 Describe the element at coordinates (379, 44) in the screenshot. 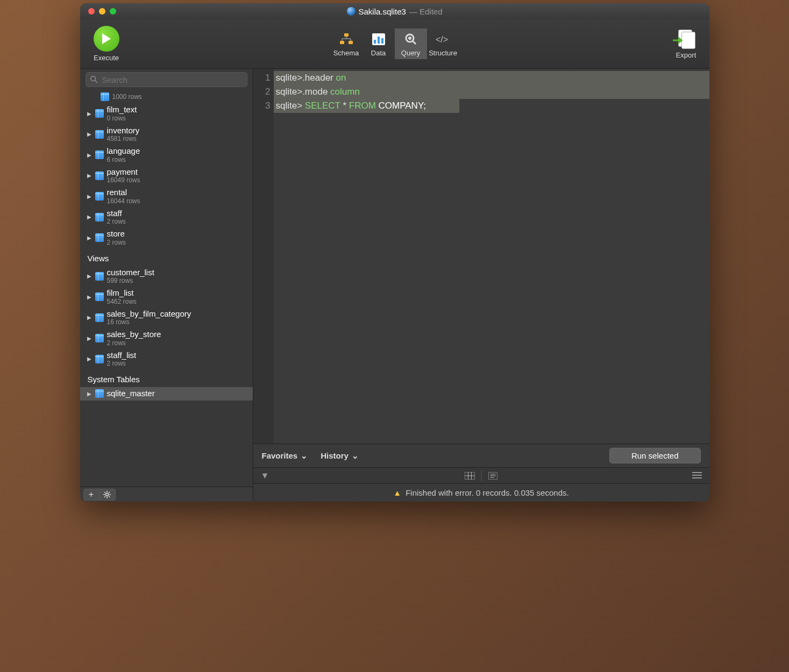

I see `view-data: Data` at that location.